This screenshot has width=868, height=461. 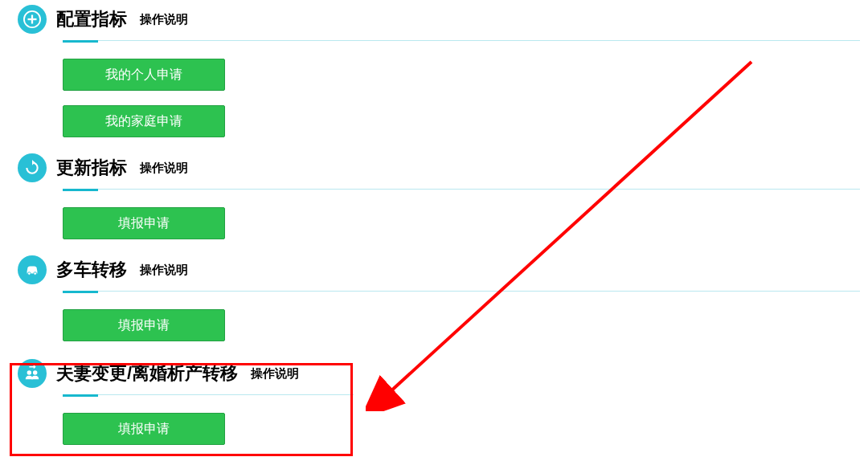 I want to click on section-title: 多车转移, so click(x=92, y=270).